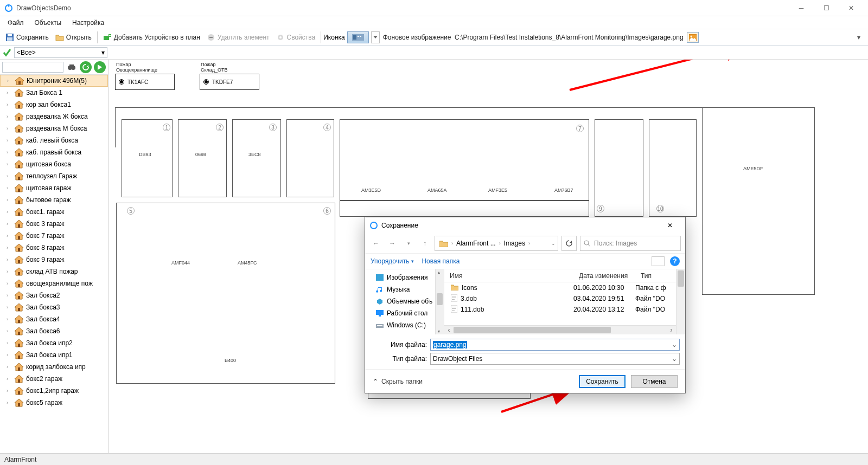 This screenshot has height=465, width=868. Describe the element at coordinates (398, 382) in the screenshot. I see `hide-folders-toggle: ⌃Скрыть папки` at that location.